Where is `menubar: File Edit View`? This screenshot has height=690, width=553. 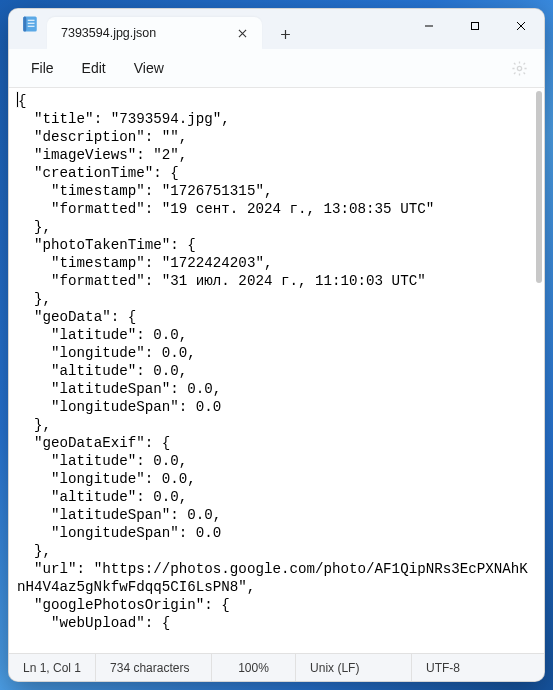 menubar: File Edit View is located at coordinates (276, 68).